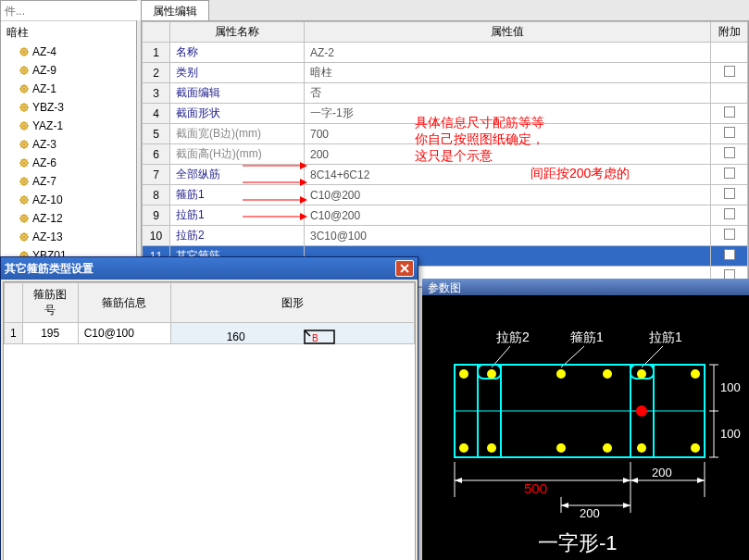  What do you see at coordinates (507, 73) in the screenshot?
I see `property-value: 暗柱` at bounding box center [507, 73].